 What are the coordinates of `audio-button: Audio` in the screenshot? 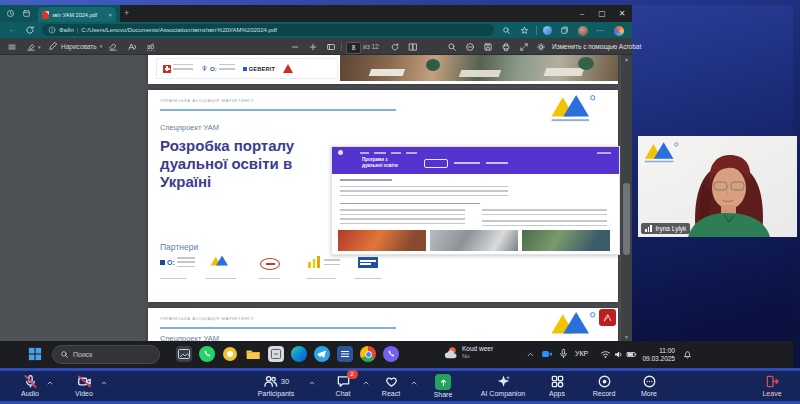 It's located at (30, 386).